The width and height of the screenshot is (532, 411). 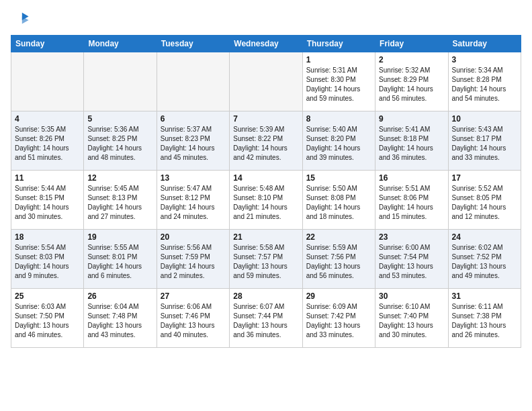 What do you see at coordinates (339, 262) in the screenshot?
I see `day-info: Sunrise: 5:59 AM Sunset: 7:56 PM Dayligh…` at bounding box center [339, 262].